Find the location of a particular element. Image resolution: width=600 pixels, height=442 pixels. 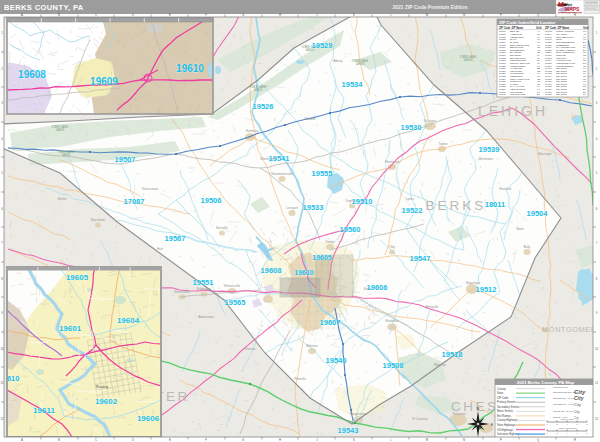

svg-text: 18011 is located at coordinates (495, 204).